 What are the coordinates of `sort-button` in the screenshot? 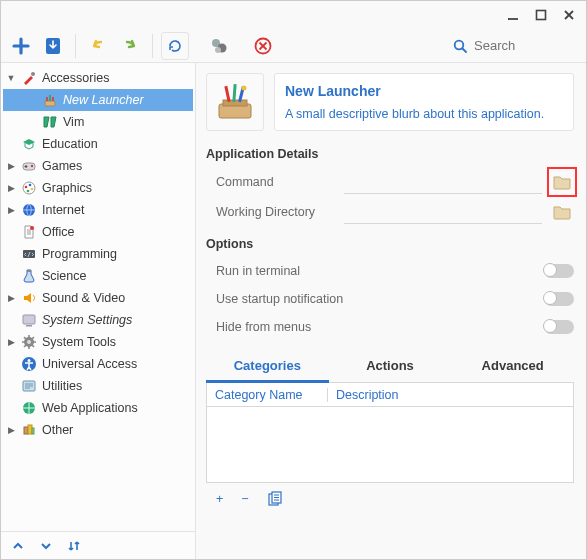 It's located at (74, 546).